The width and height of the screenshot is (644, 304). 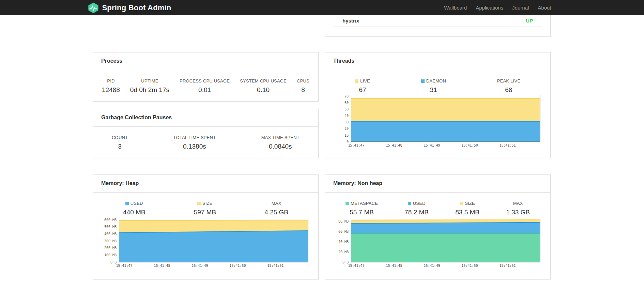 I want to click on stat-value: 0.01, so click(x=204, y=90).